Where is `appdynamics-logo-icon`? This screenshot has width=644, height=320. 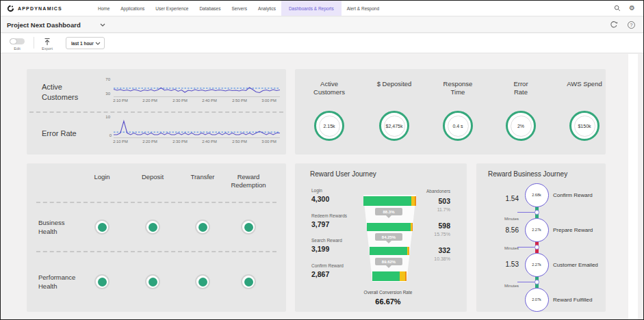
appdynamics-logo-icon is located at coordinates (11, 8).